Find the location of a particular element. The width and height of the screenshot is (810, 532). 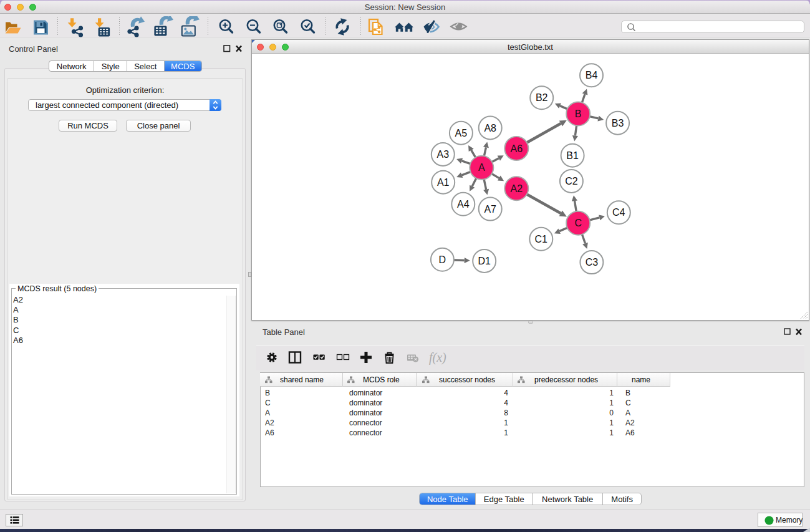

svg-text: A1 is located at coordinates (443, 182).